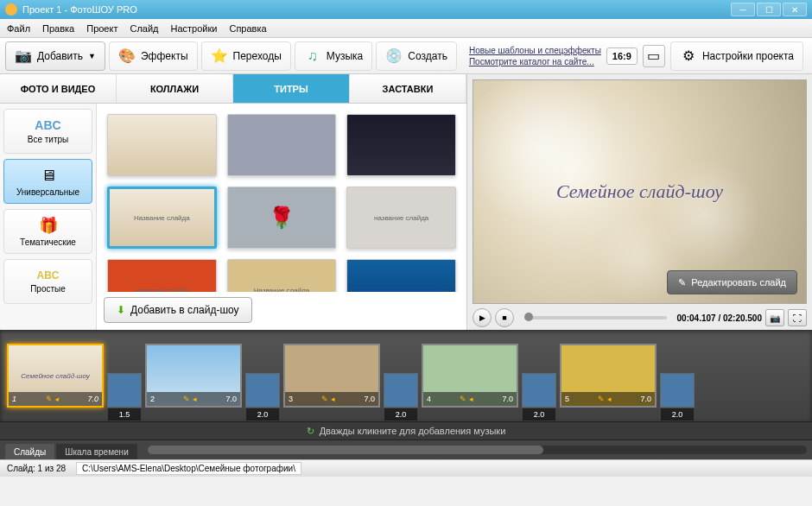 This screenshot has height=506, width=812. I want to click on create-button: 💿 Создать, so click(416, 56).